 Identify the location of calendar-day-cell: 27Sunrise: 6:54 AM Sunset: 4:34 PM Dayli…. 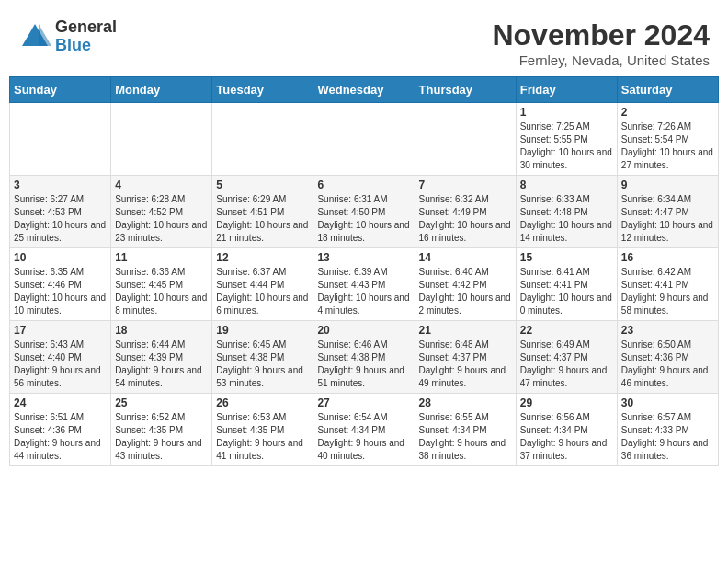
(364, 431).